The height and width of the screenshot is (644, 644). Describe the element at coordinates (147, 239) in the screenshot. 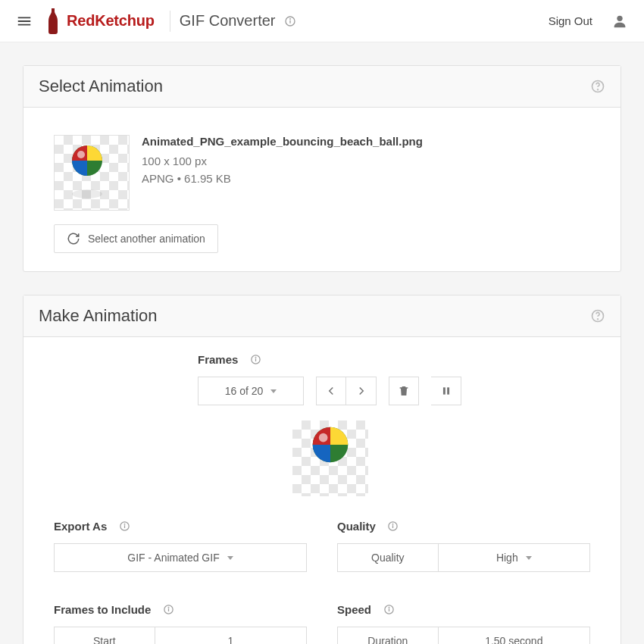

I see `select-another-label: Select another animation` at that location.